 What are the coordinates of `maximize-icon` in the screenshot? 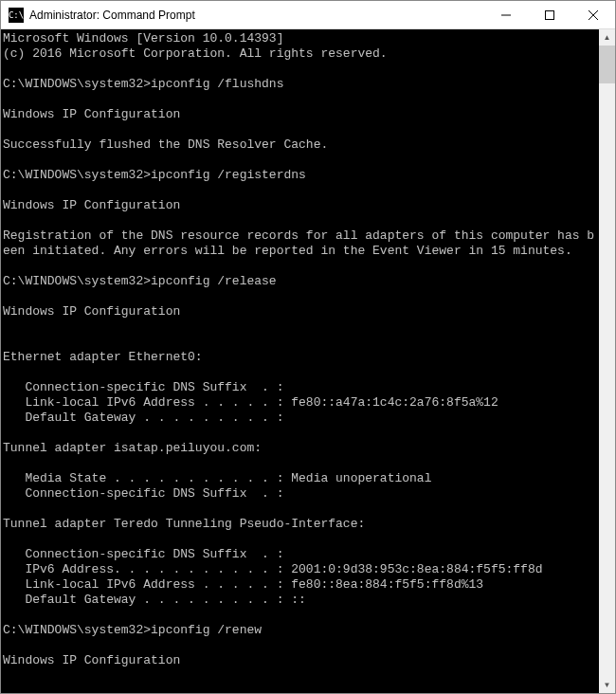 It's located at (550, 15).